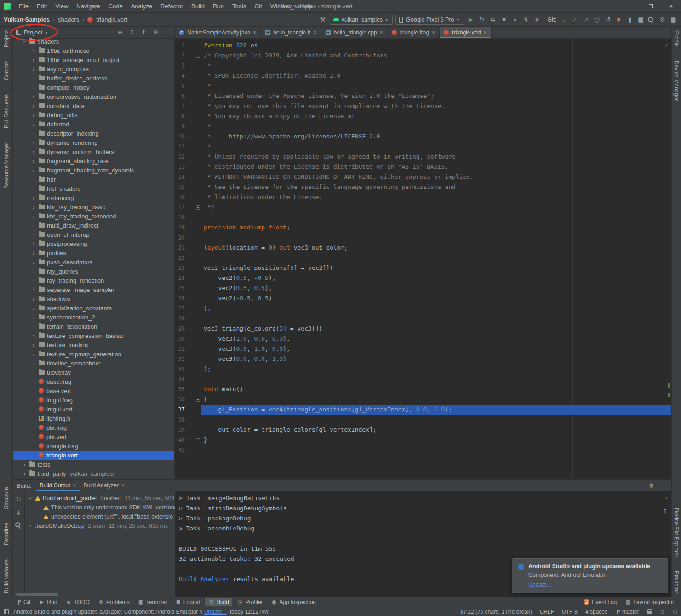 The height and width of the screenshot is (616, 681). Describe the element at coordinates (496, 612) in the screenshot. I see `caret-position-widget: 37:12 (70 chars, 1 line break)` at that location.